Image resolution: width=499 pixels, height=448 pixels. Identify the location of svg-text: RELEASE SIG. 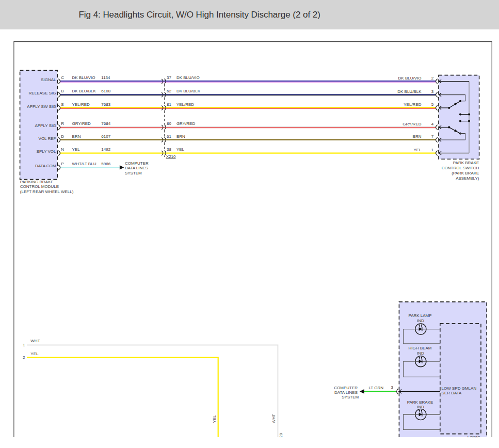
(42, 93).